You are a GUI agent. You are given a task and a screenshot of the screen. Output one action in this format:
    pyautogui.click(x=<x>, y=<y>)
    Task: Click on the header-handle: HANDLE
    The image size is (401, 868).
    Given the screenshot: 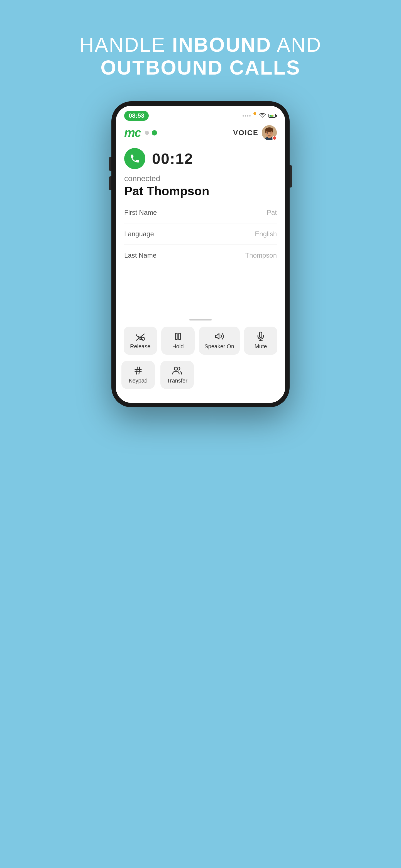 What is the action you would take?
    pyautogui.click(x=125, y=45)
    